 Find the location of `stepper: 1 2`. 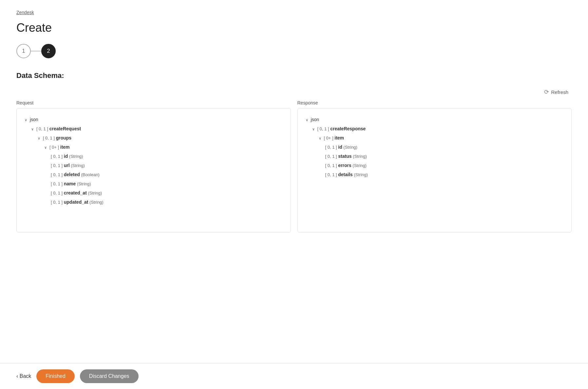

stepper: 1 2 is located at coordinates (294, 51).